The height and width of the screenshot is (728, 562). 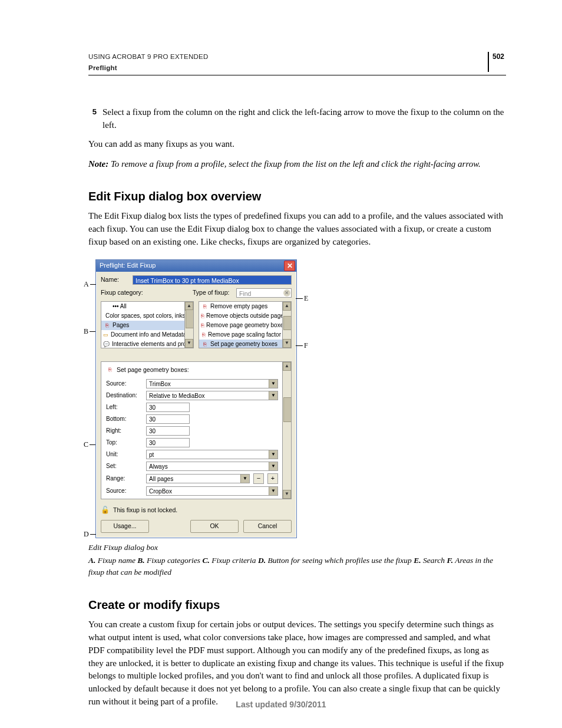 I want to click on unit-label: Unit:, so click(x=124, y=455).